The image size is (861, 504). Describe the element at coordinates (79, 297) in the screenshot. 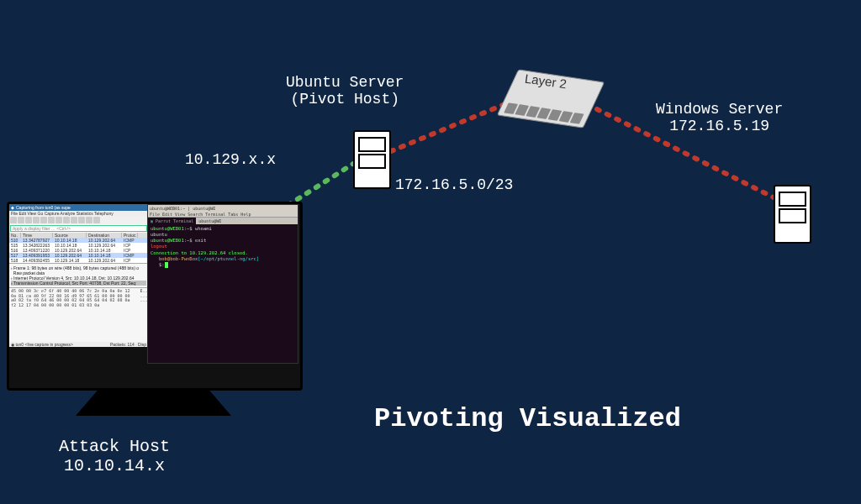

I see `wireshark-hex: 45 00 00 3c e7 6f 40 00 40 06 7c 2e 0a 0…` at that location.